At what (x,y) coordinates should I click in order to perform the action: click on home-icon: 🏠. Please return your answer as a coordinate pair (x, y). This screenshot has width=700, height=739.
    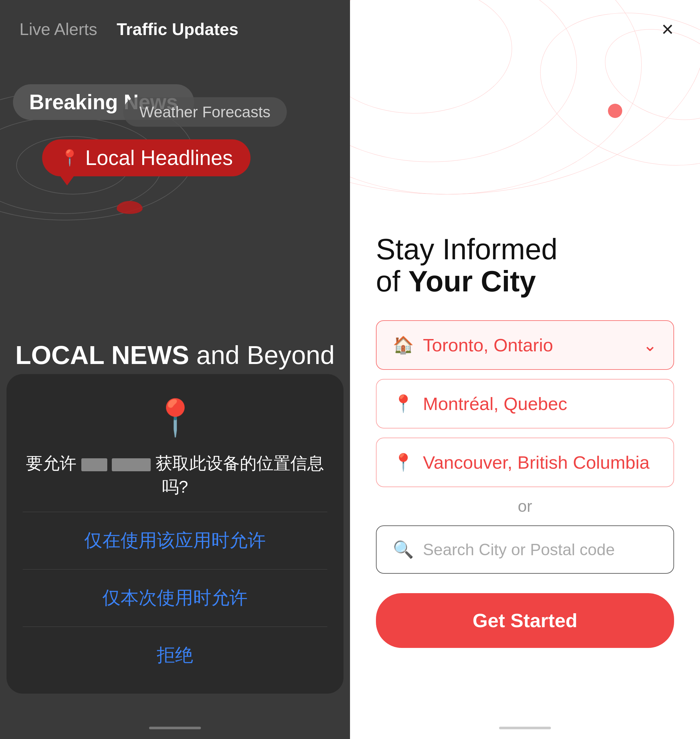
    Looking at the image, I should click on (403, 345).